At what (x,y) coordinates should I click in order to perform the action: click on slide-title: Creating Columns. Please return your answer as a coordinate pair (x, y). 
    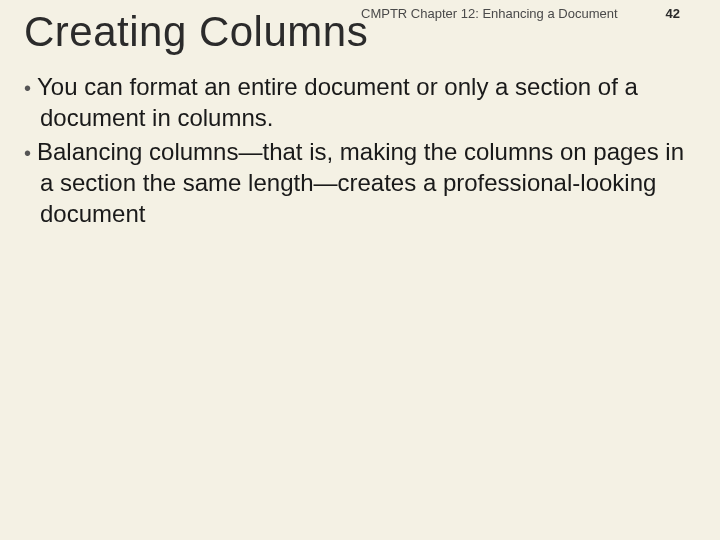
    Looking at the image, I should click on (196, 32).